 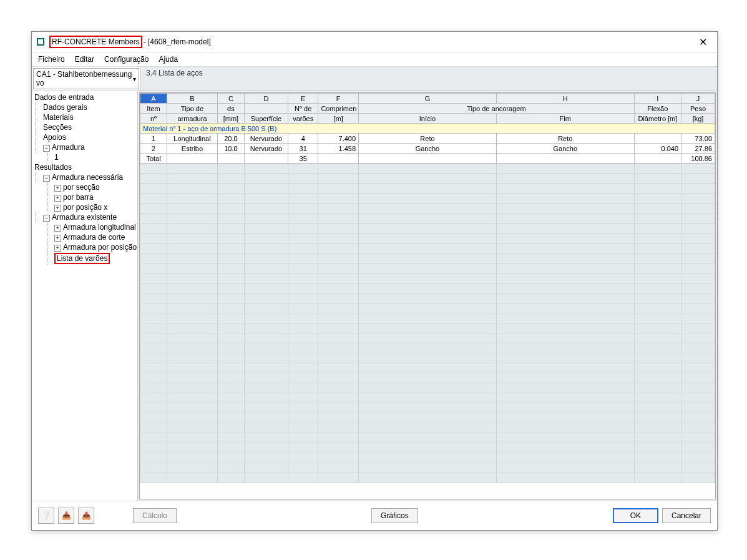 What do you see at coordinates (428, 99) in the screenshot?
I see `col-G: G` at bounding box center [428, 99].